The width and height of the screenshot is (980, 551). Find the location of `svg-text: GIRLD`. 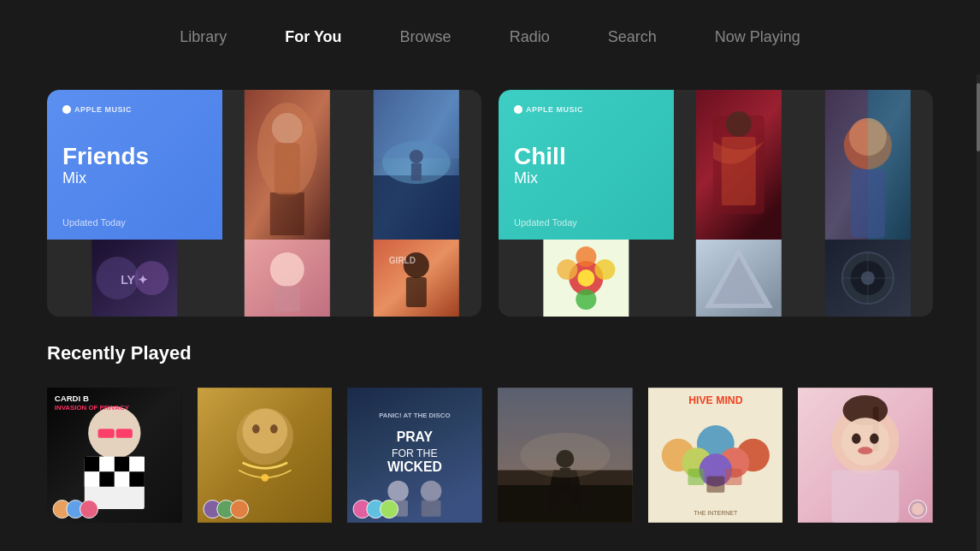

svg-text: GIRLD is located at coordinates (402, 260).